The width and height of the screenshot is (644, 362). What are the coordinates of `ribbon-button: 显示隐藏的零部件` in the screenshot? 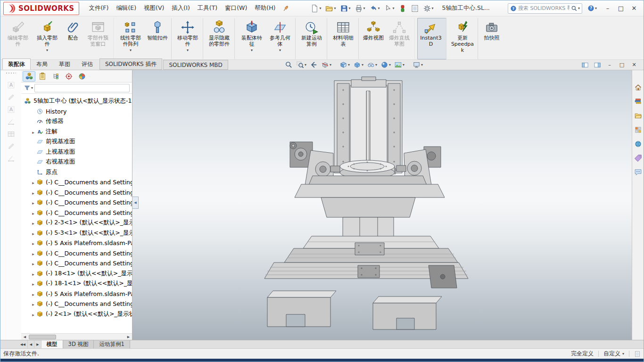 It's located at (220, 39).